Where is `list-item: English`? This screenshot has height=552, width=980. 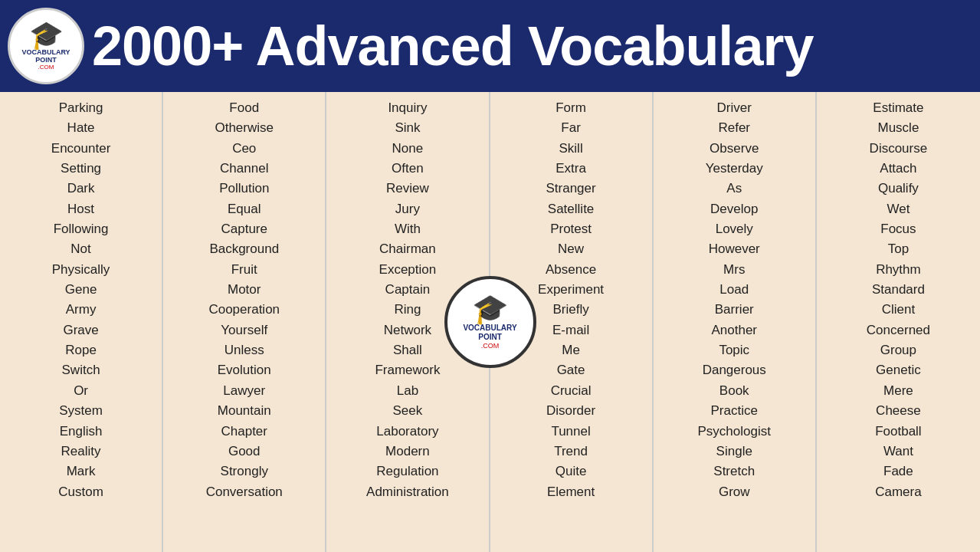
list-item: English is located at coordinates (81, 432).